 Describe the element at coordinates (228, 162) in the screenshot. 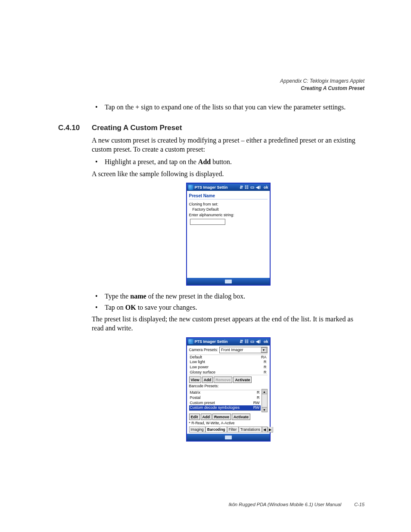

I see `bullet-highlight: Highlight a preset, and tap on the Add b…` at that location.